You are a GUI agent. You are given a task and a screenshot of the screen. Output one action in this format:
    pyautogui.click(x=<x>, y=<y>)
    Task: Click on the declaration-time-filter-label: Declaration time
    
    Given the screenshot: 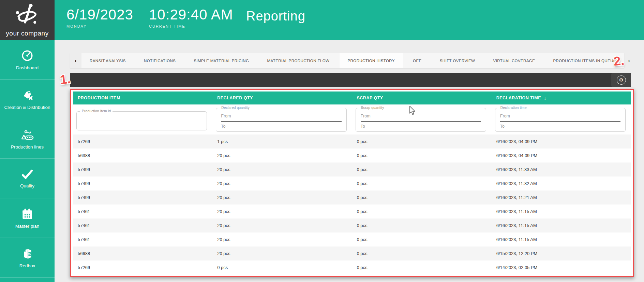 What is the action you would take?
    pyautogui.click(x=513, y=108)
    